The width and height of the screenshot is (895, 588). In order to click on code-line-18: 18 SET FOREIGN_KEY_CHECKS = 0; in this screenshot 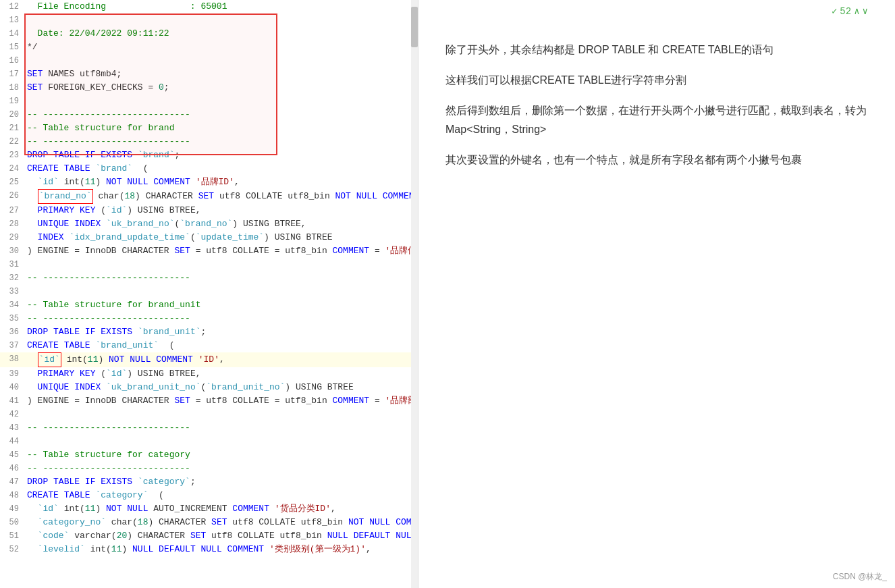, I will do `click(209, 88)`.